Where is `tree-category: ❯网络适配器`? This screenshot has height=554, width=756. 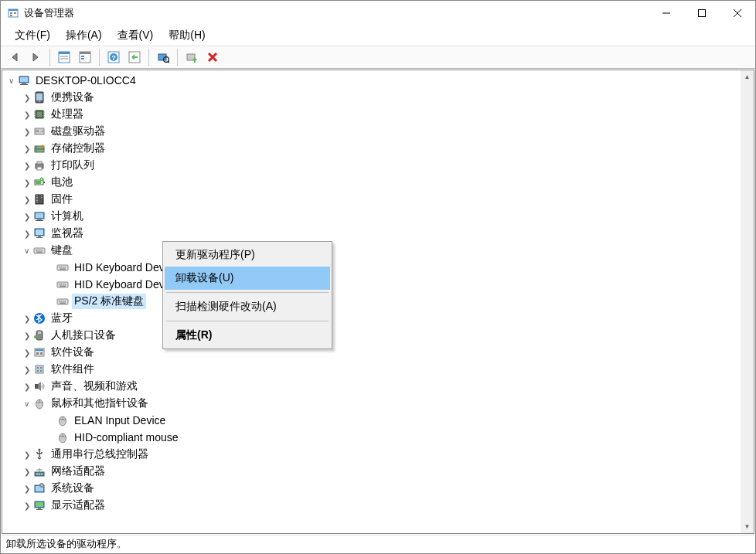 tree-category: ❯网络适配器 is located at coordinates (371, 471).